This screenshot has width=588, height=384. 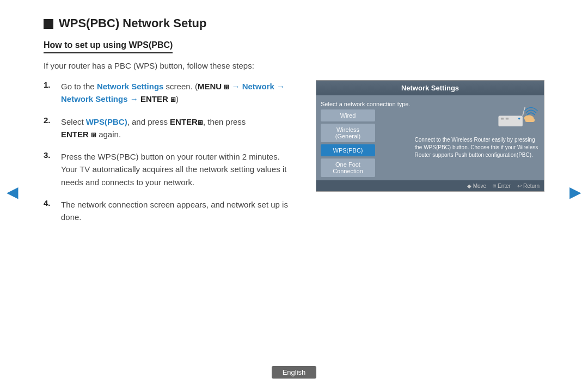 I want to click on step-2-enter-1: ENTER⧆, so click(x=186, y=122).